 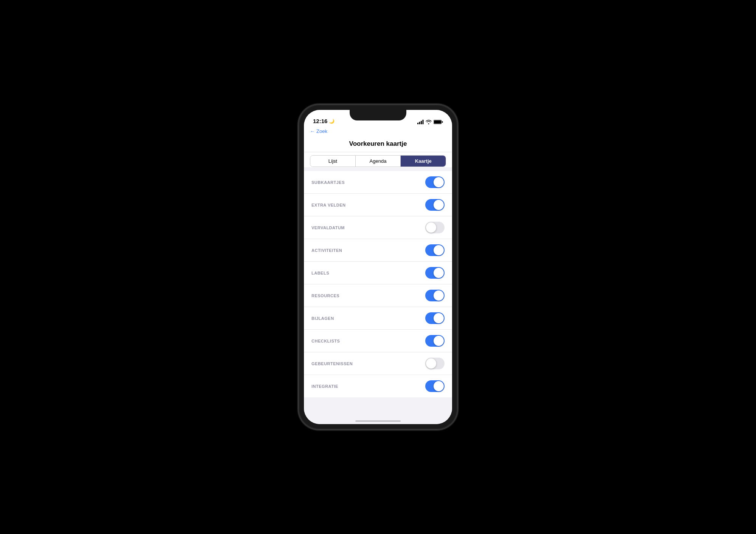 What do you see at coordinates (435, 250) in the screenshot?
I see `toggle-activiteiten` at bounding box center [435, 250].